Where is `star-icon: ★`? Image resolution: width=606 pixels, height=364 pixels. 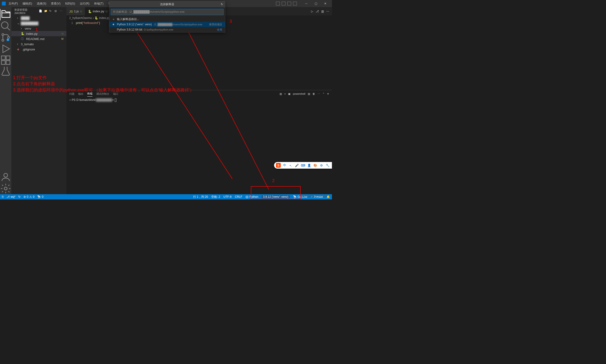
star-icon: ★ is located at coordinates (114, 25).